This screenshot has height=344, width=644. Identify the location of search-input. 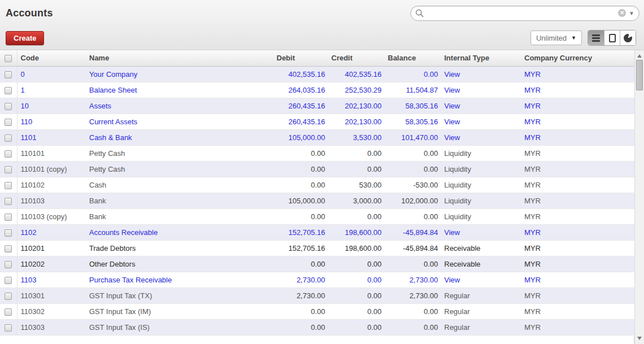
(523, 13).